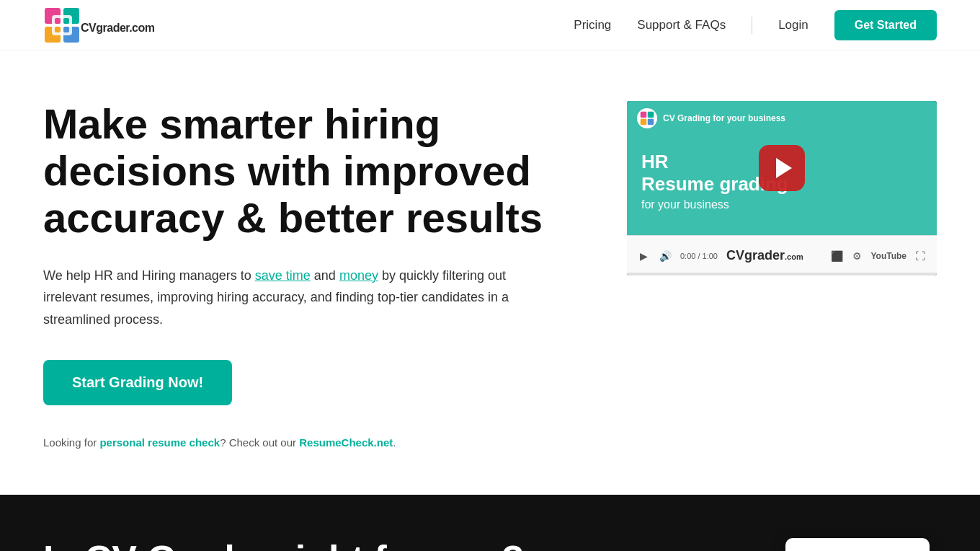 The height and width of the screenshot is (551, 980). Describe the element at coordinates (389, 545) in the screenshot. I see `bottom-headline: Is CV Grader right for you?` at that location.